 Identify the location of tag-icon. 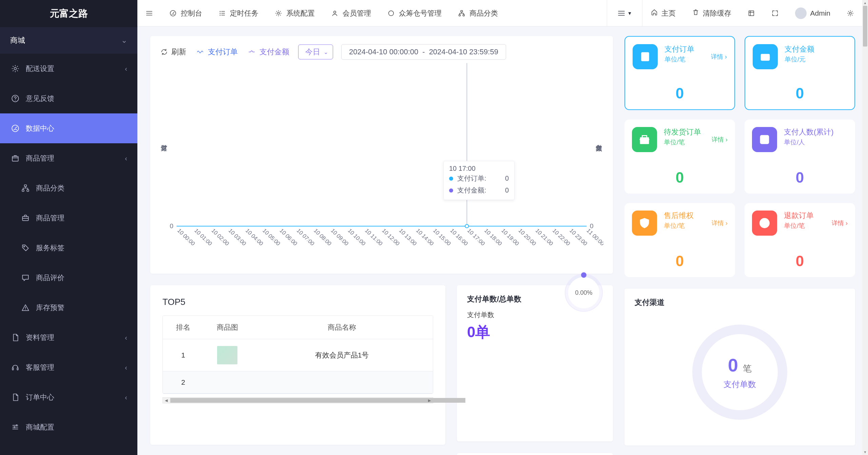
(25, 248).